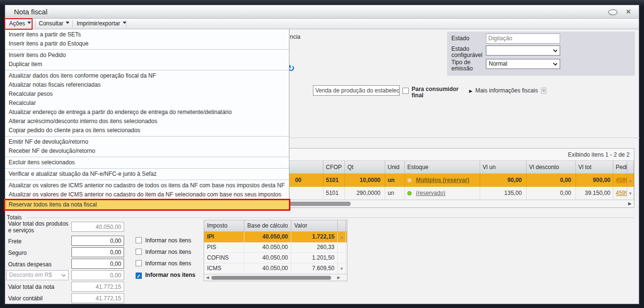 This screenshot has width=644, height=308. I want to click on menu-item-verificar-sefaz: Verificar e atualizar situação da NF-e/N…, so click(147, 174).